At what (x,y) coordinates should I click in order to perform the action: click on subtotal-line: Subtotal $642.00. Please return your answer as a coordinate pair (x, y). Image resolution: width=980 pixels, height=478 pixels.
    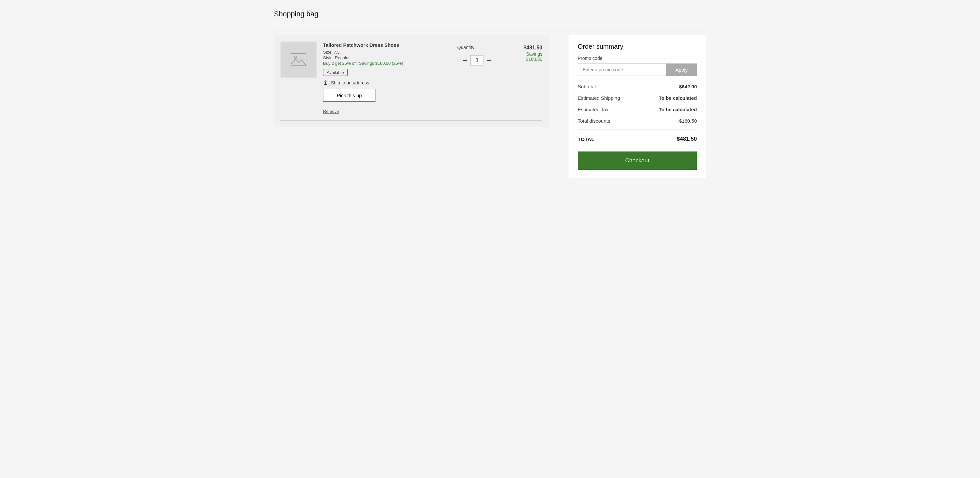
    Looking at the image, I should click on (638, 87).